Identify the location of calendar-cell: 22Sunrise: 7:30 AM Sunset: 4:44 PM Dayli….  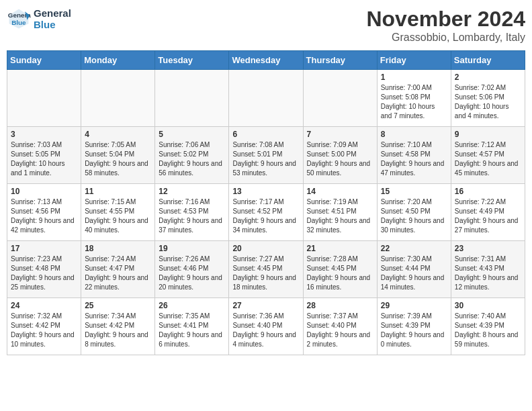
(414, 270).